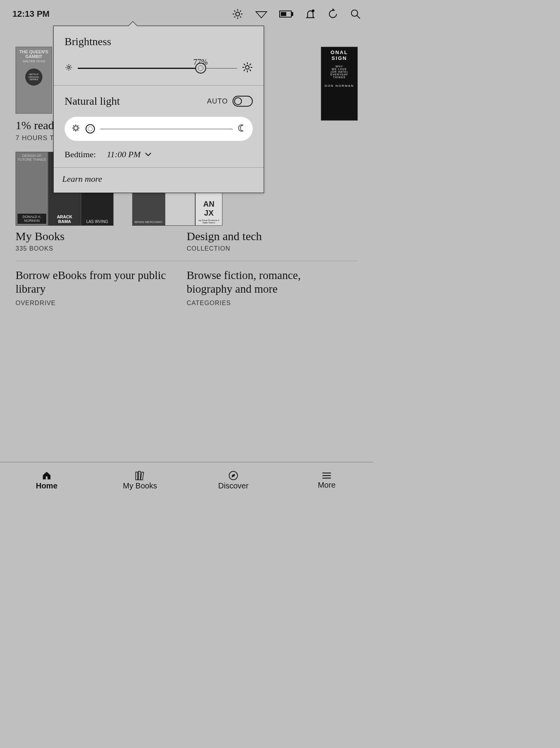 This screenshot has width=560, height=748. I want to click on natural-light-section: Natural light AUTO Bedtime:, so click(159, 127).